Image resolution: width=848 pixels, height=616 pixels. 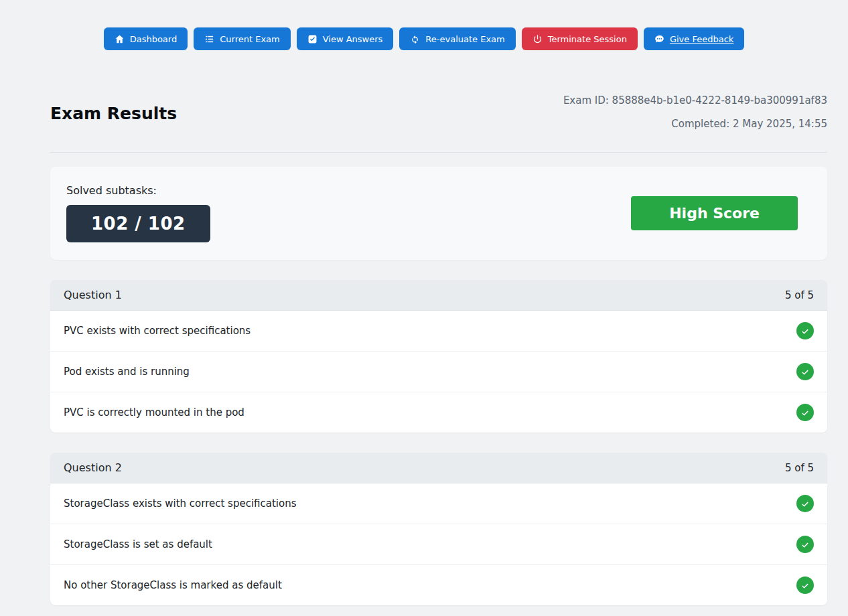 What do you see at coordinates (138, 190) in the screenshot?
I see `solved-subtasks-label: Solved subtasks:` at bounding box center [138, 190].